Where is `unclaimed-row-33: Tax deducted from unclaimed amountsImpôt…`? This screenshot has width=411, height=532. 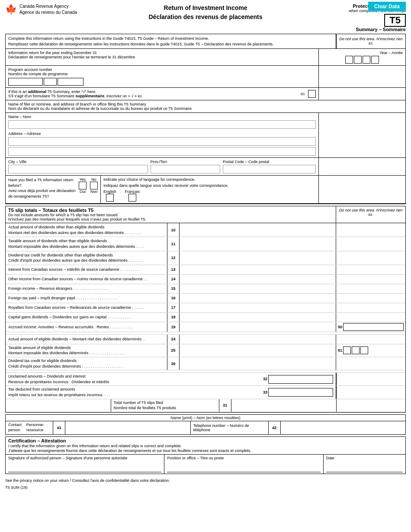
unclaimed-row-33: Tax deducted from unclaimed amountsImpôt… is located at coordinates (206, 392).